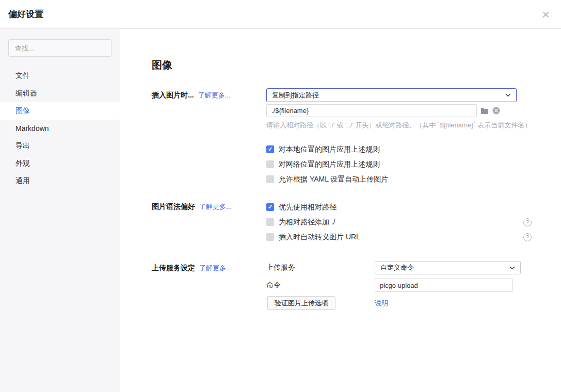 This screenshot has height=392, width=561. I want to click on page-title: 图像, so click(342, 65).